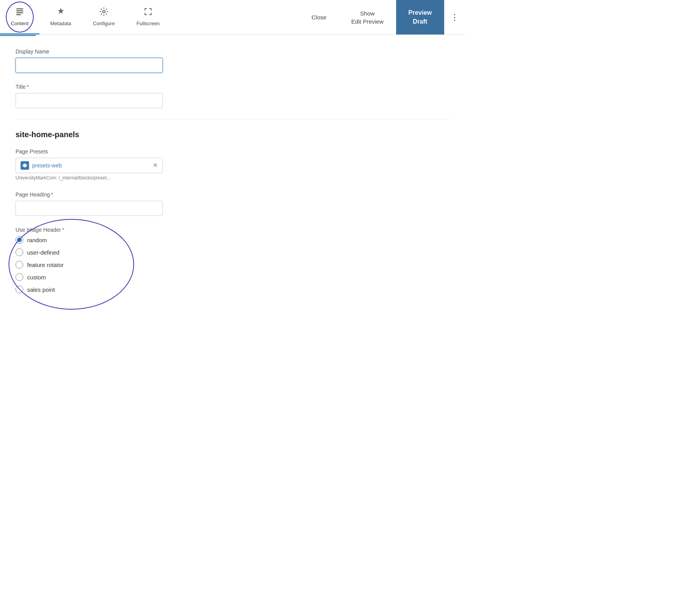 This screenshot has width=700, height=589. Describe the element at coordinates (420, 17) in the screenshot. I see `preview-draft-button: Preview Draft` at that location.